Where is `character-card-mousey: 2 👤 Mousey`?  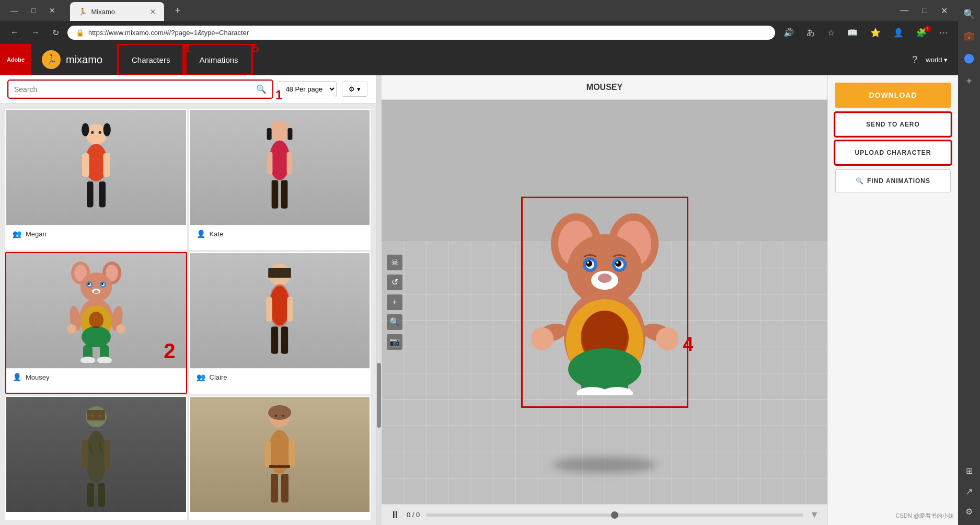
character-card-mousey: 2 👤 Mousey is located at coordinates (96, 323).